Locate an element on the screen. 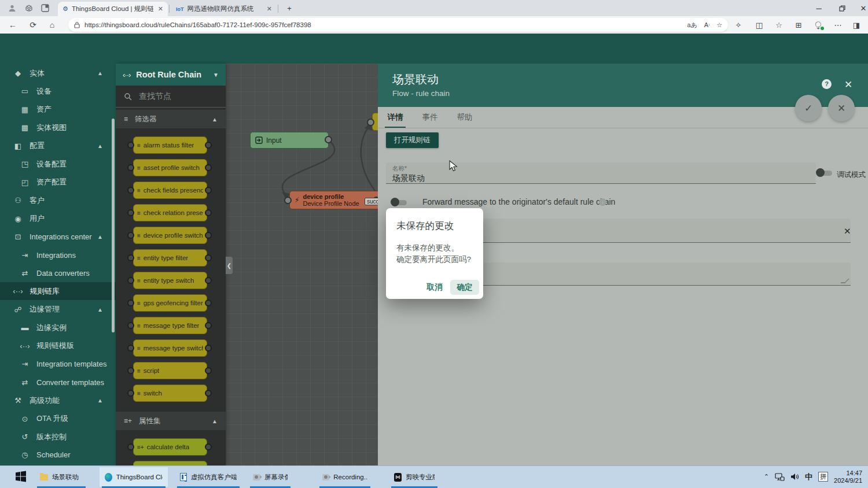  sidebar-item-客户: ⚇客户 is located at coordinates (58, 200).